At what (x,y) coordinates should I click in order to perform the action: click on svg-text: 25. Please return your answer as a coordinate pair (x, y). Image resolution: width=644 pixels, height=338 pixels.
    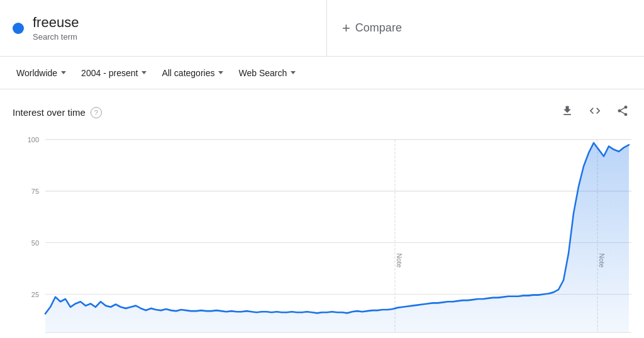
    Looking at the image, I should click on (35, 294).